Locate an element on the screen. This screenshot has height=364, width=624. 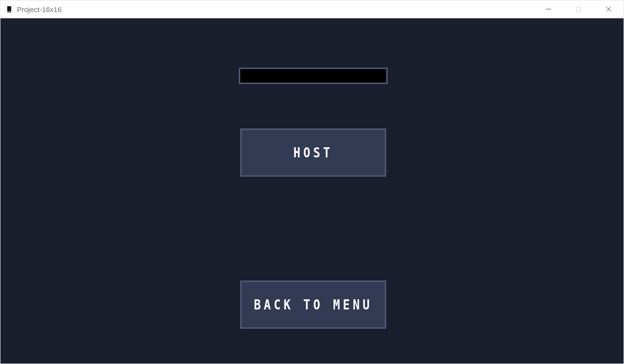
back-to-menu-button-label: BACK TO MENU is located at coordinates (313, 305).